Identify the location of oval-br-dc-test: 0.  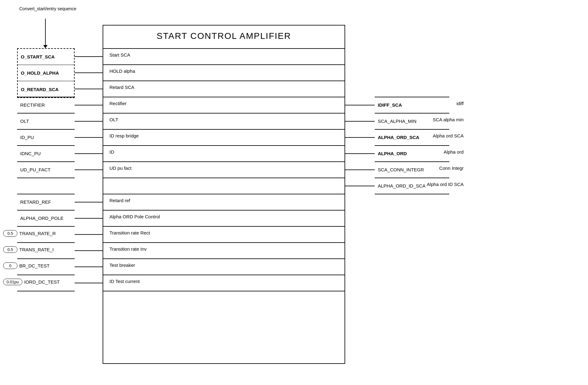
(10, 266).